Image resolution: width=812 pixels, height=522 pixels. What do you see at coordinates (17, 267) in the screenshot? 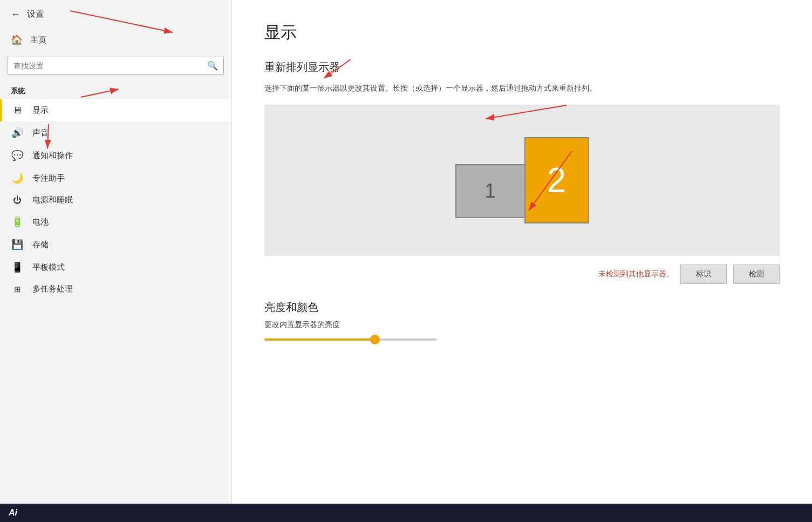
I see `tablet-icon: 📱` at bounding box center [17, 267].